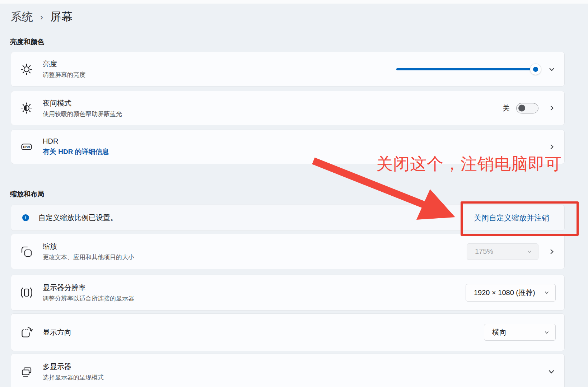  What do you see at coordinates (83, 114) in the screenshot?
I see `night-light-subtitle: 使用较暖的颜色帮助屏蔽蓝光` at bounding box center [83, 114].